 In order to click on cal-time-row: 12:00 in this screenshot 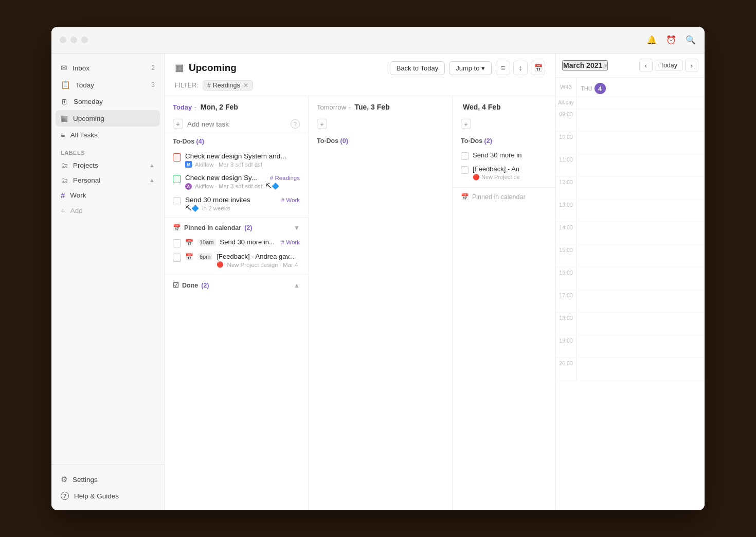, I will do `click(631, 188)`.